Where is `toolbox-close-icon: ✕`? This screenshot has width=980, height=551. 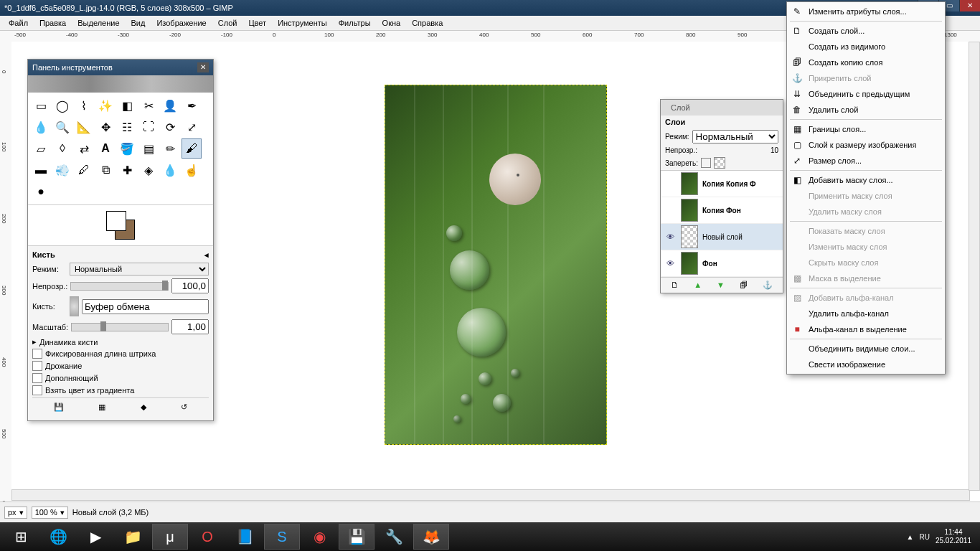 toolbox-close-icon: ✕ is located at coordinates (203, 67).